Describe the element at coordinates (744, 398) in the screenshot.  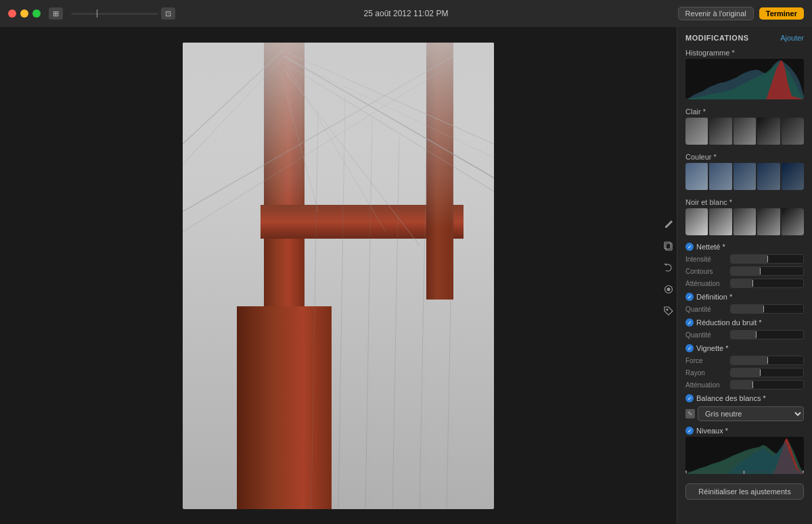
I see `balance-header: ✓ Balance des blancs *` at that location.